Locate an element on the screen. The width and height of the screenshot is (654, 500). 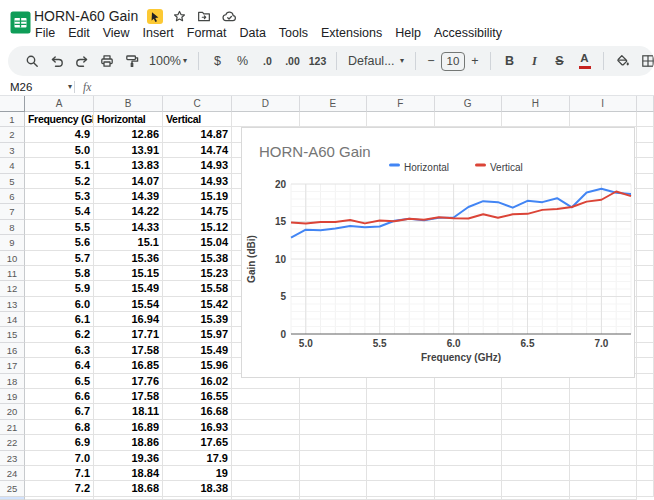
cell: 7.1 is located at coordinates (60, 474).